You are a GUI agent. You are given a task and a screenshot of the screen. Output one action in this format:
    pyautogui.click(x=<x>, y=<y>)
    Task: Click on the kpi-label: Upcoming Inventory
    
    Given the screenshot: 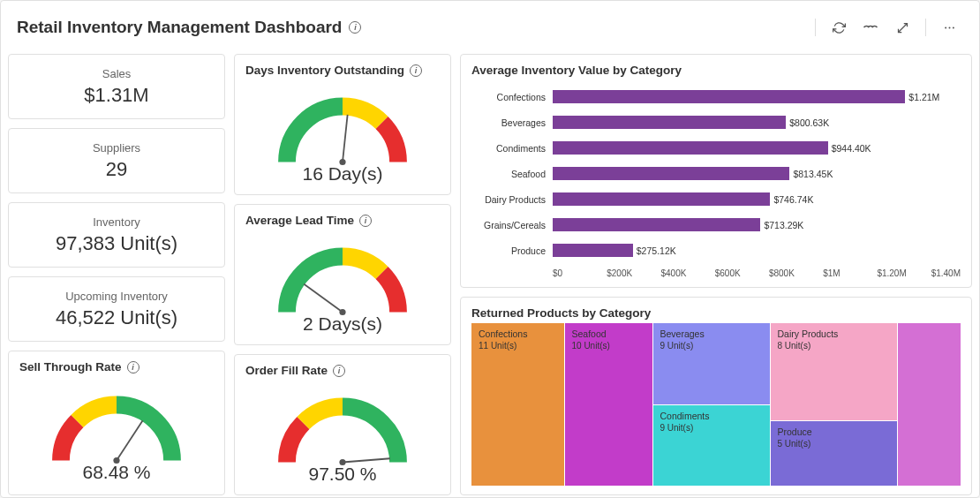 What is the action you would take?
    pyautogui.click(x=117, y=297)
    